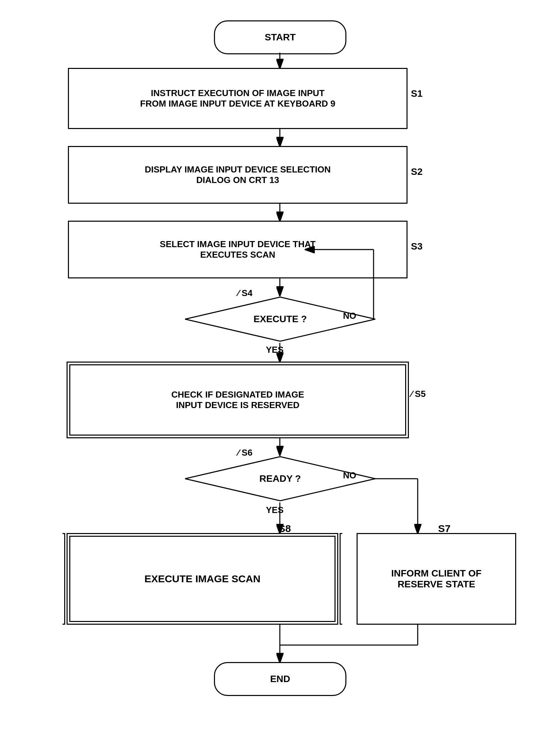 The width and height of the screenshot is (560, 733). Describe the element at coordinates (285, 529) in the screenshot. I see `s8-sub-label: S8` at that location.